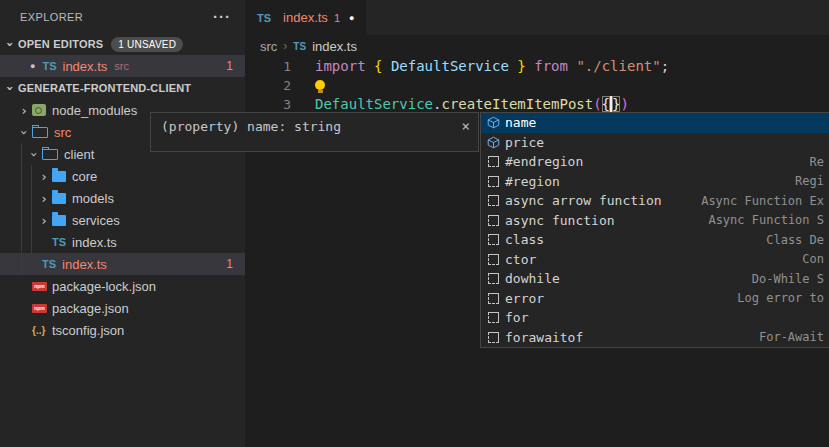 The height and width of the screenshot is (447, 829). Describe the element at coordinates (665, 66) in the screenshot. I see `code-token: ;` at that location.